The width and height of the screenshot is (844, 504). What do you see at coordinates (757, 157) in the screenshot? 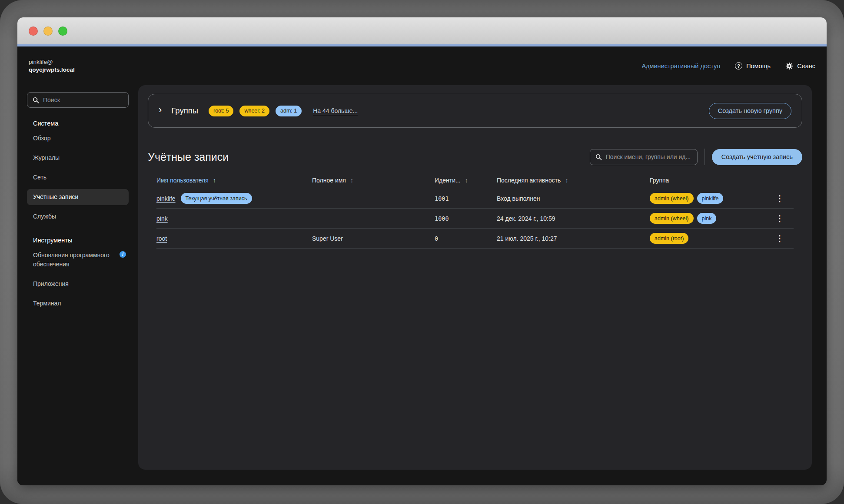
I see `create-account-button: Создать учётную запись` at bounding box center [757, 157].